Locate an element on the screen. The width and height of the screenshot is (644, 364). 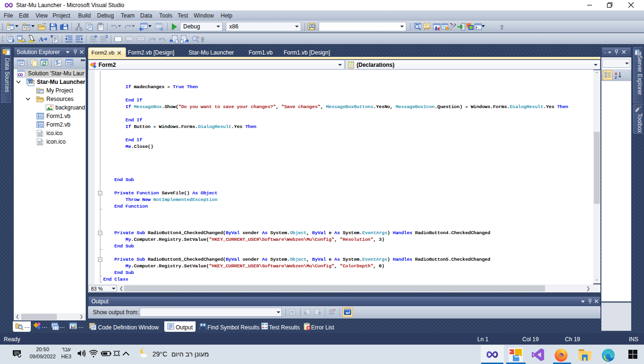
svg-text: A is located at coordinates (41, 39).